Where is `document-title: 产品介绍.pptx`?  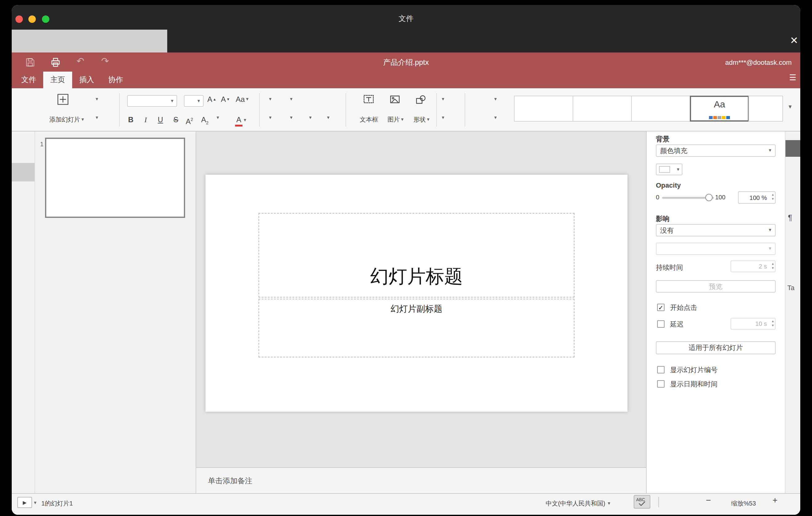
document-title: 产品介绍.pptx is located at coordinates (406, 63).